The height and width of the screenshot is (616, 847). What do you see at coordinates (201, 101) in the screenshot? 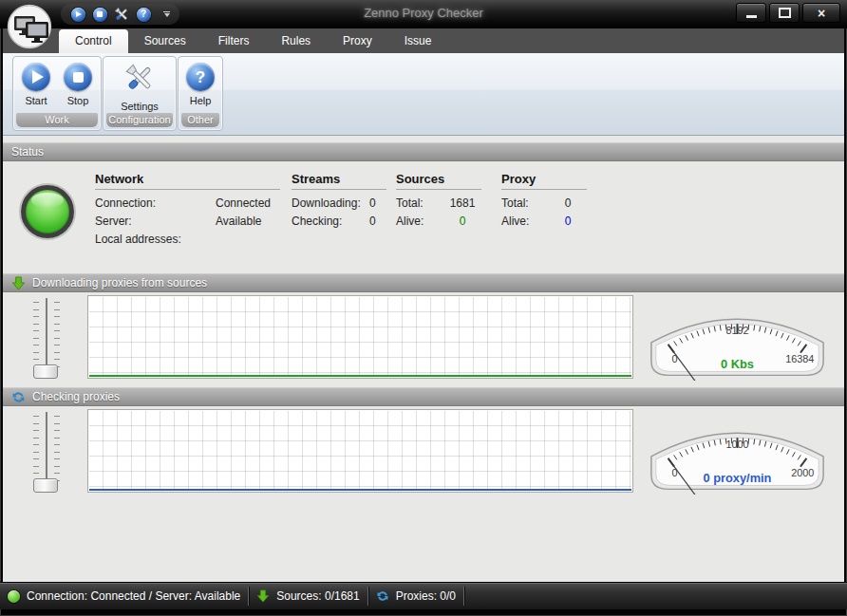
I see `help-button-label: Help` at bounding box center [201, 101].